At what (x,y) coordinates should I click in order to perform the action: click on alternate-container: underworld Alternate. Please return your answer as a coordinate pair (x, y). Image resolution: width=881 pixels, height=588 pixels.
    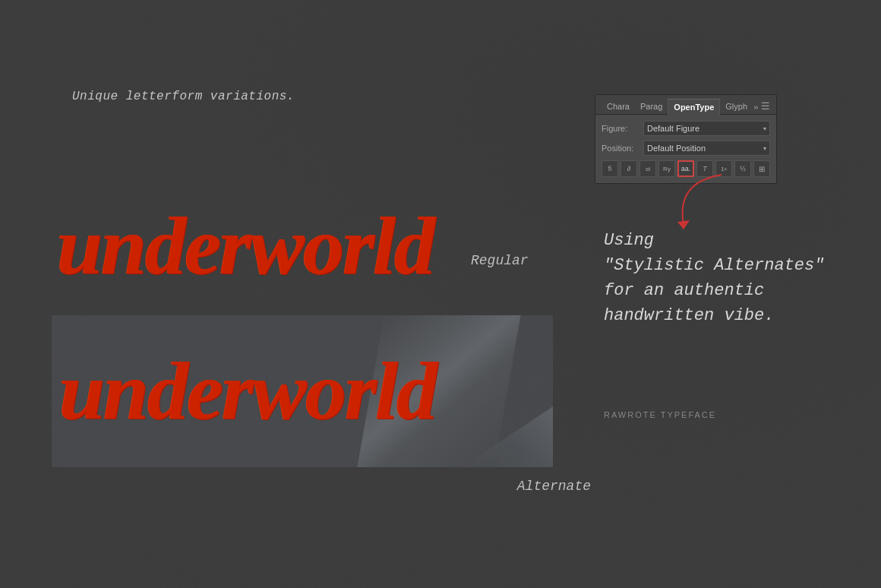
    Looking at the image, I should click on (302, 391).